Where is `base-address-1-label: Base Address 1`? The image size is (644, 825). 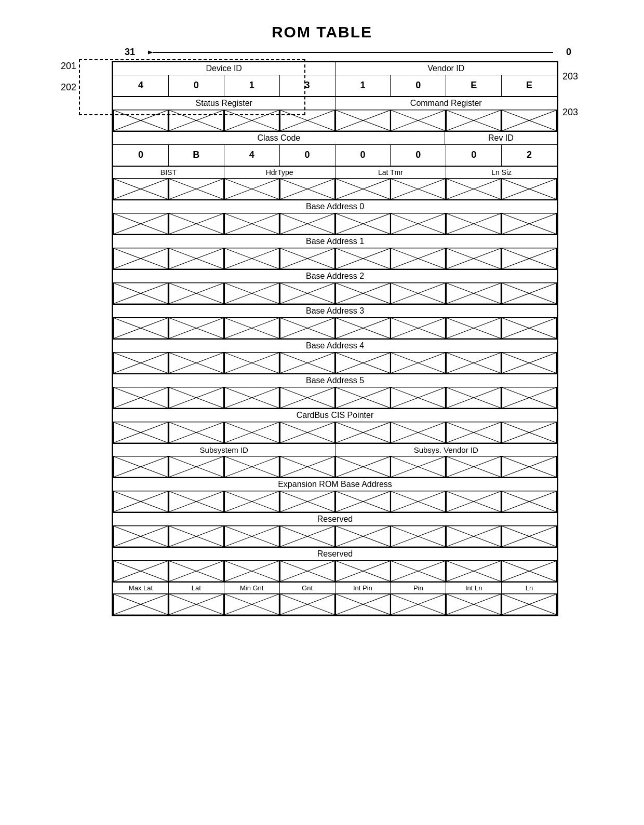 base-address-1-label: Base Address 1 is located at coordinates (335, 241).